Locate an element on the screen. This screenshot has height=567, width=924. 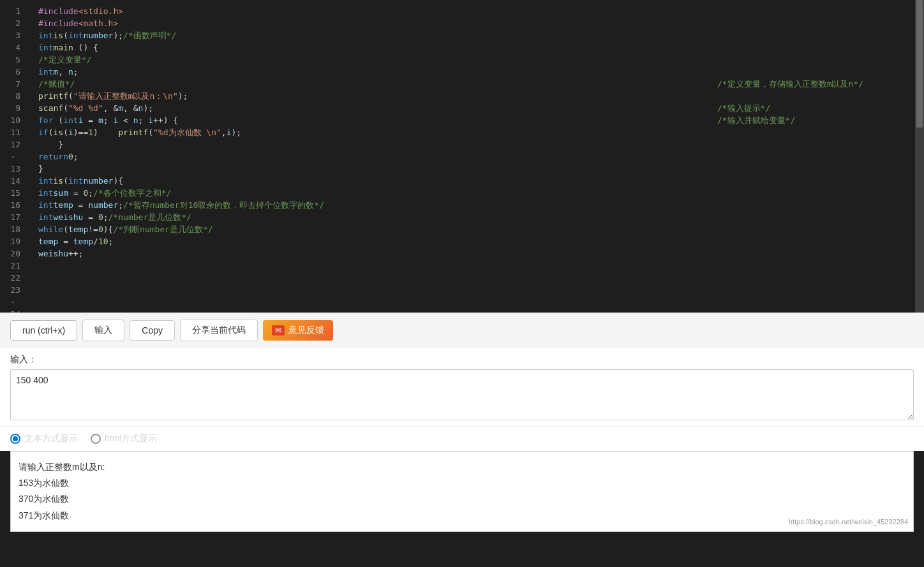
scrollbar is located at coordinates (920, 156).